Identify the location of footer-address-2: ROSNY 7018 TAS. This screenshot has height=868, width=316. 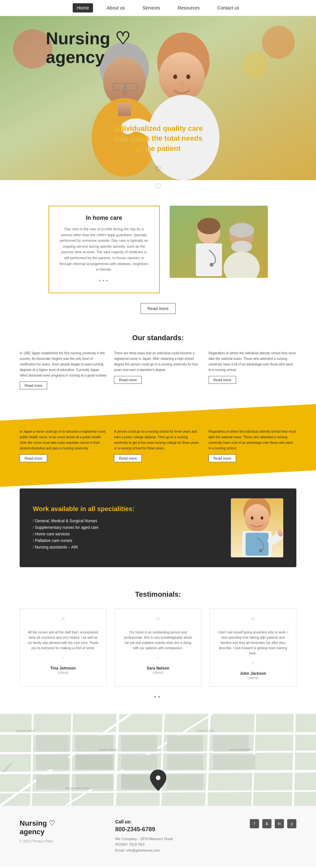
(158, 845).